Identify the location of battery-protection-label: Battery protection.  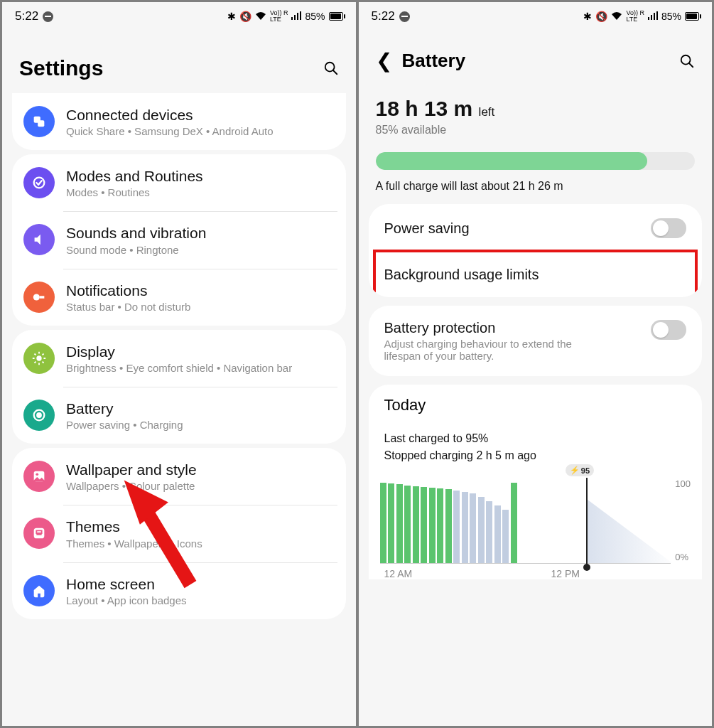
(498, 328).